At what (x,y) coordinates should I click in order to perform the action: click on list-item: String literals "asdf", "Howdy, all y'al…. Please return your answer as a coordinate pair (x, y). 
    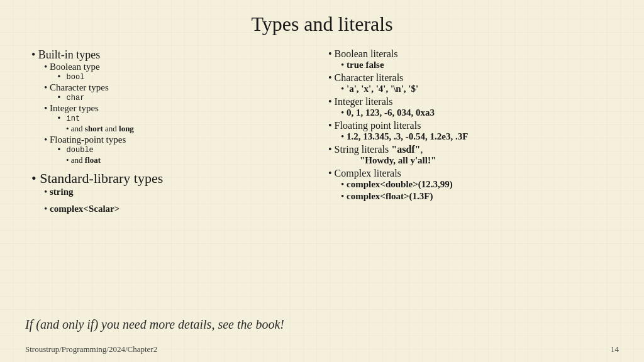
    Looking at the image, I should click on (470, 155).